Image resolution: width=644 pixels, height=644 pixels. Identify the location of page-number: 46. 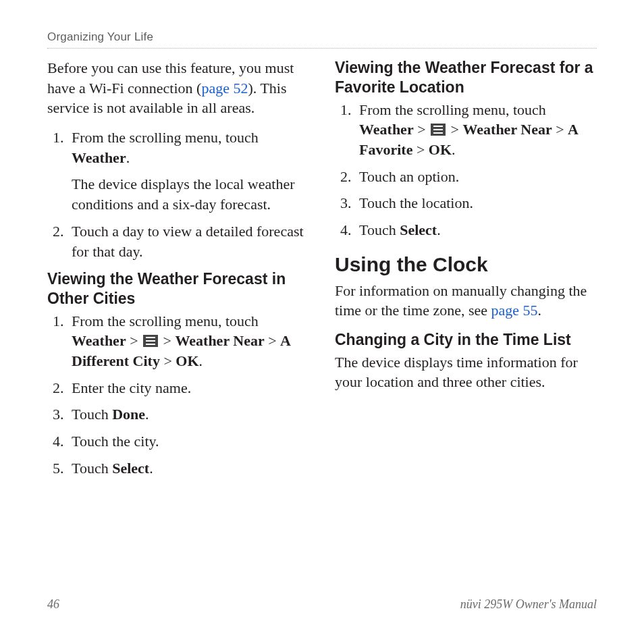
(53, 605).